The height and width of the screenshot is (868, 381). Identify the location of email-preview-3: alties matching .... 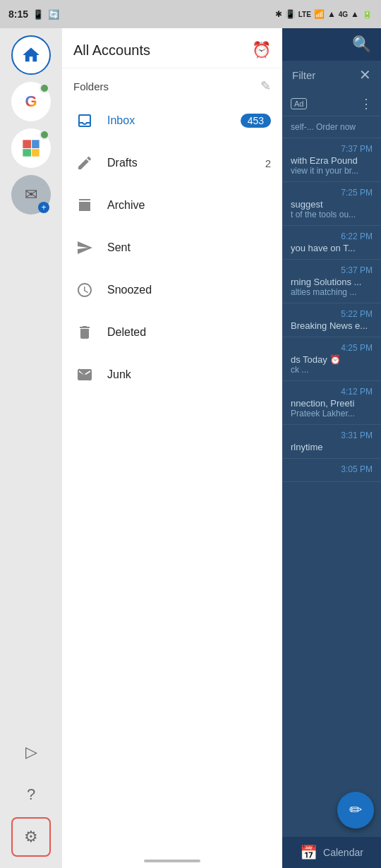
(332, 292).